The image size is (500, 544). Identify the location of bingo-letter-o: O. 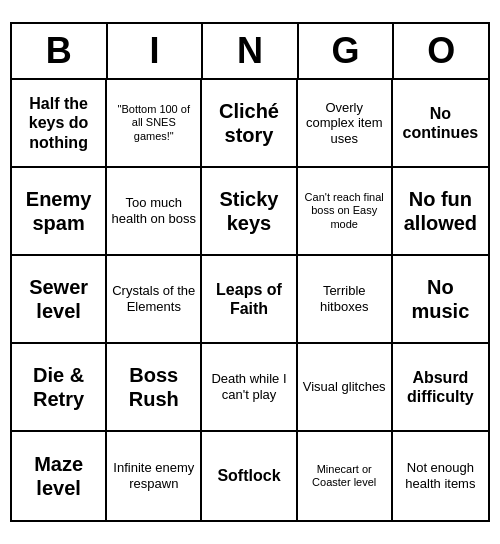
(441, 51).